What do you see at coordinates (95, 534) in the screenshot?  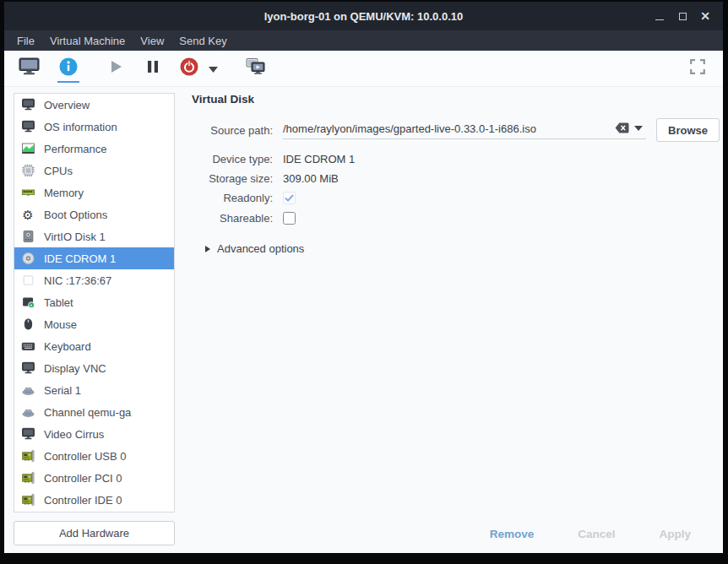 I see `add-hardware-button: Add Hardware` at bounding box center [95, 534].